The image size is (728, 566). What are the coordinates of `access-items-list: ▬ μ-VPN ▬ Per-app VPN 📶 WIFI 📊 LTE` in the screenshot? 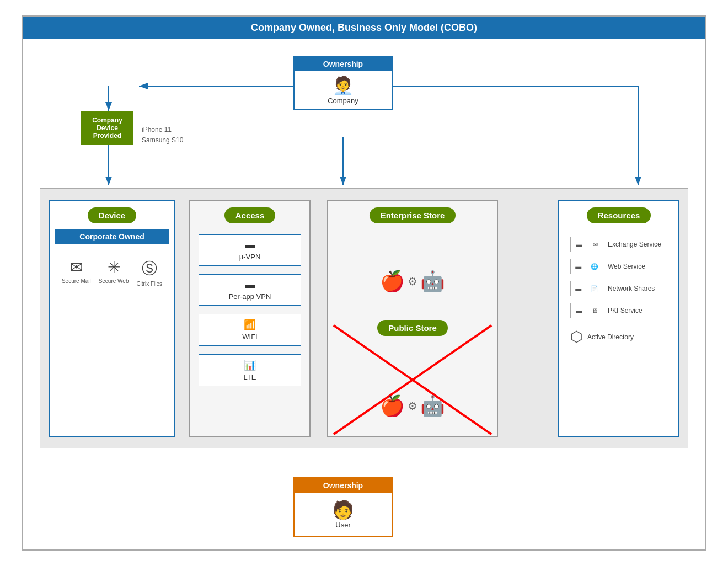 It's located at (250, 314).